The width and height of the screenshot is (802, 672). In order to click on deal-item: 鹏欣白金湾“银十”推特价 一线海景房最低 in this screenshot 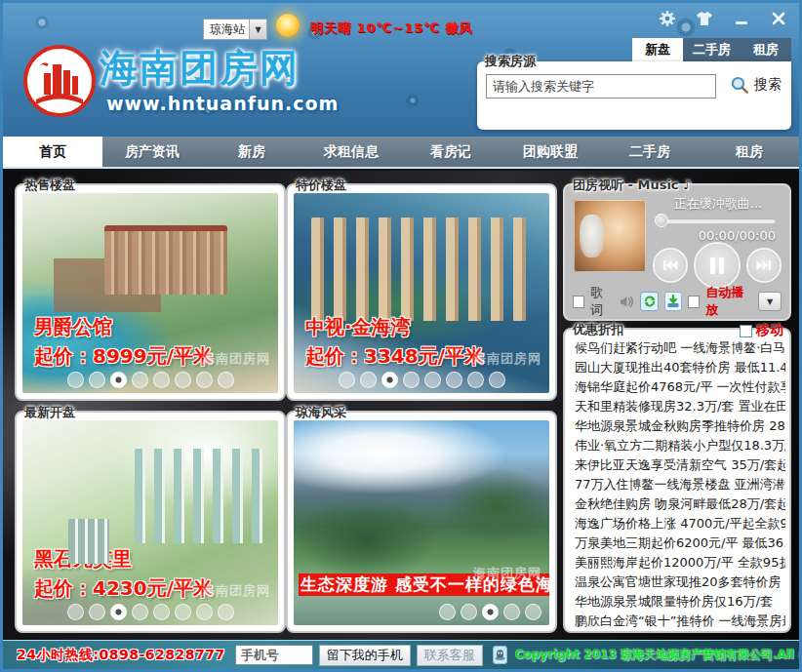, I will do `click(680, 619)`.